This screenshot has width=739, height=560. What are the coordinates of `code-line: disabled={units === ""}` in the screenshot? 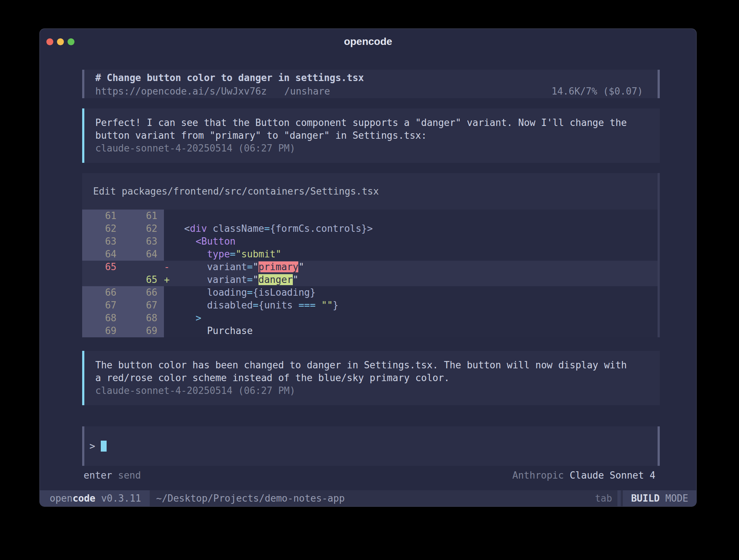 It's located at (416, 305).